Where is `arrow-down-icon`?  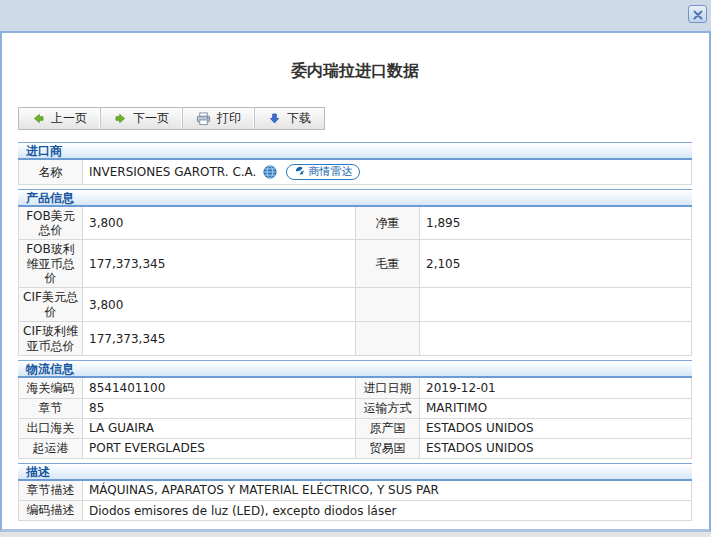 arrow-down-icon is located at coordinates (274, 118).